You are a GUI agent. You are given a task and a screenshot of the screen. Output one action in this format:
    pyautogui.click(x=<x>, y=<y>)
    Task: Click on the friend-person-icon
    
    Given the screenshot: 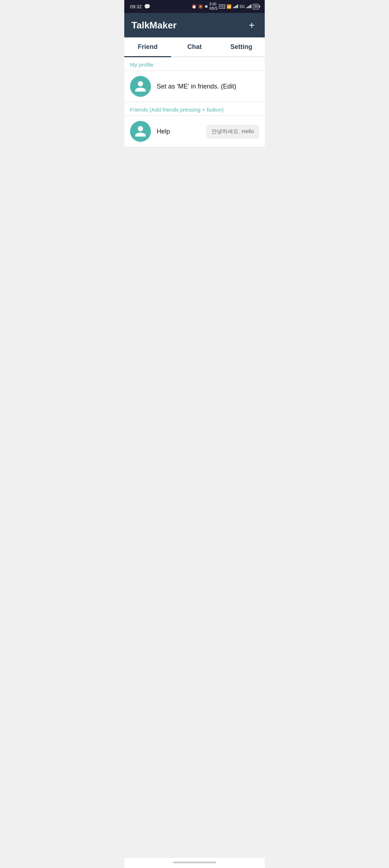 What is the action you would take?
    pyautogui.click(x=140, y=131)
    